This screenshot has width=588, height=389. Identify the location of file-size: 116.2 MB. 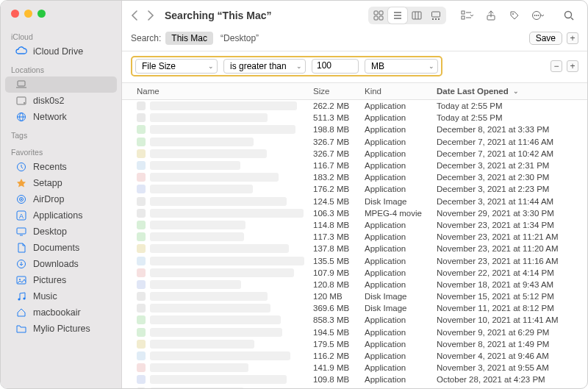
(339, 356).